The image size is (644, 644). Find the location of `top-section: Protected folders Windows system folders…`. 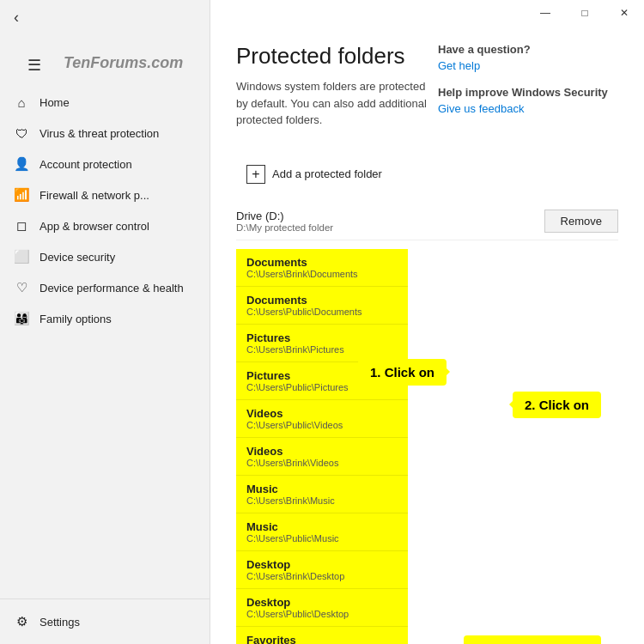

top-section: Protected folders Windows system folders… is located at coordinates (428, 94).